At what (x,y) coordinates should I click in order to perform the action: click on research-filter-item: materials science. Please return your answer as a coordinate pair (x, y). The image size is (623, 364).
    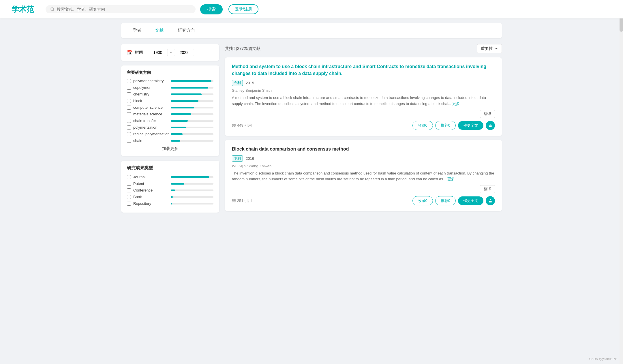
    Looking at the image, I should click on (170, 114).